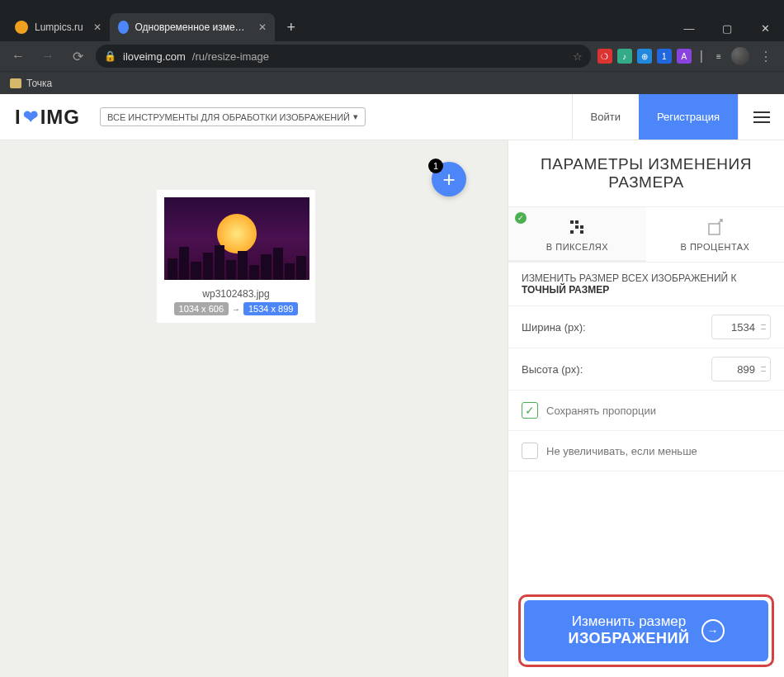 The height and width of the screenshot is (677, 784). Describe the element at coordinates (646, 173) in the screenshot. I see `sidebar-title: ПАРАМЕТРЫ ИЗМЕНЕНИЯ РАЗМЕРА` at that location.